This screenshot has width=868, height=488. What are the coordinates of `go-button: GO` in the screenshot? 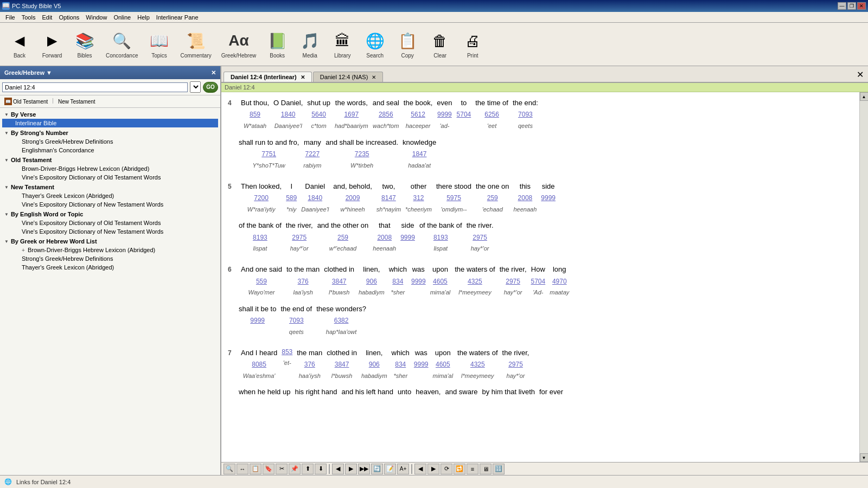 It's located at (210, 87).